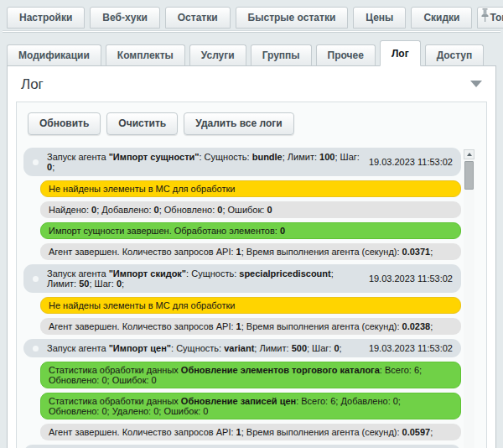 The width and height of the screenshot is (503, 448). What do you see at coordinates (225, 406) in the screenshot?
I see `log-message: Статистика обработки данных Обновление з…` at bounding box center [225, 406].